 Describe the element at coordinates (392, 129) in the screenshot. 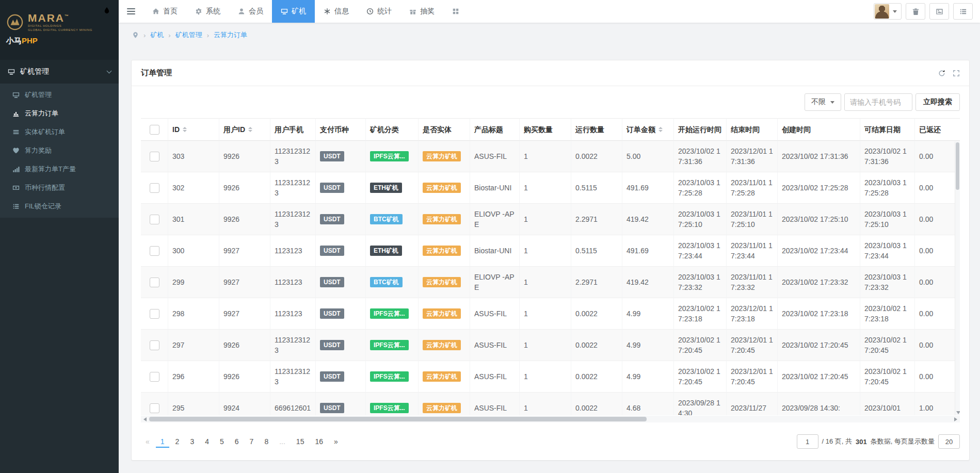

I see `column-header: 矿机分类` at that location.